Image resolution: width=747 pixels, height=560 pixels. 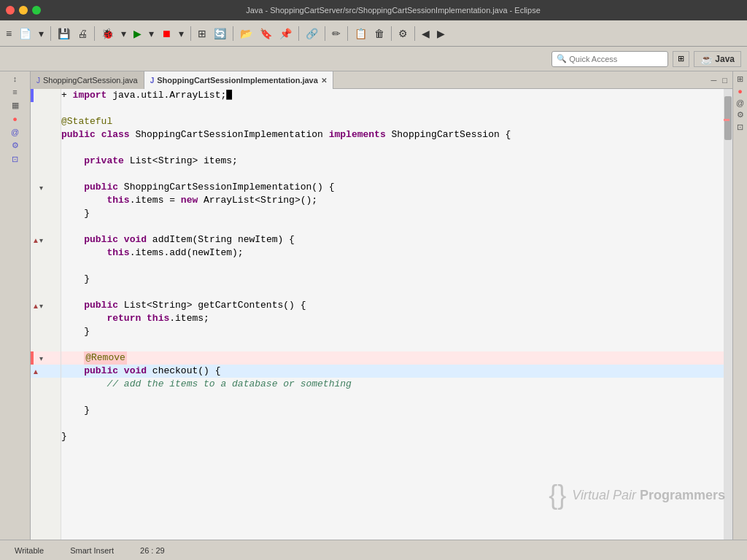 I want to click on code-line-25: }, so click(x=392, y=411).